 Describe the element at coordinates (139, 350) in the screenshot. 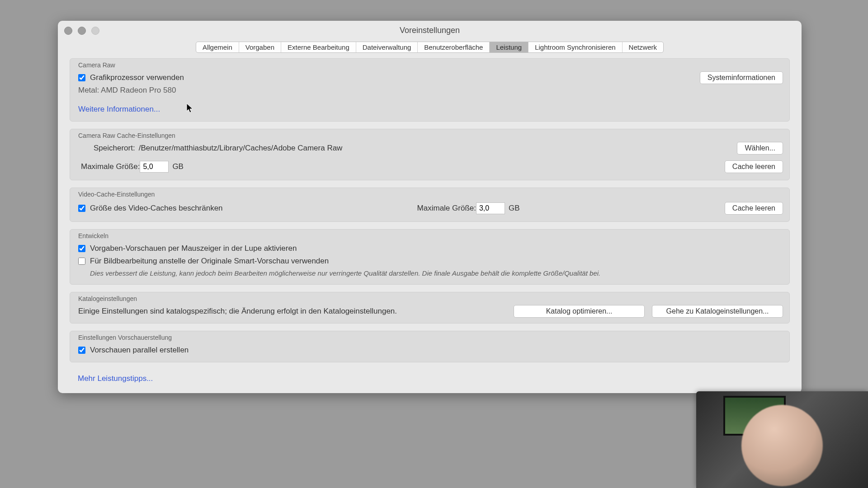

I see `parallel-previews-label: Vorschauen parallel erstellen` at that location.